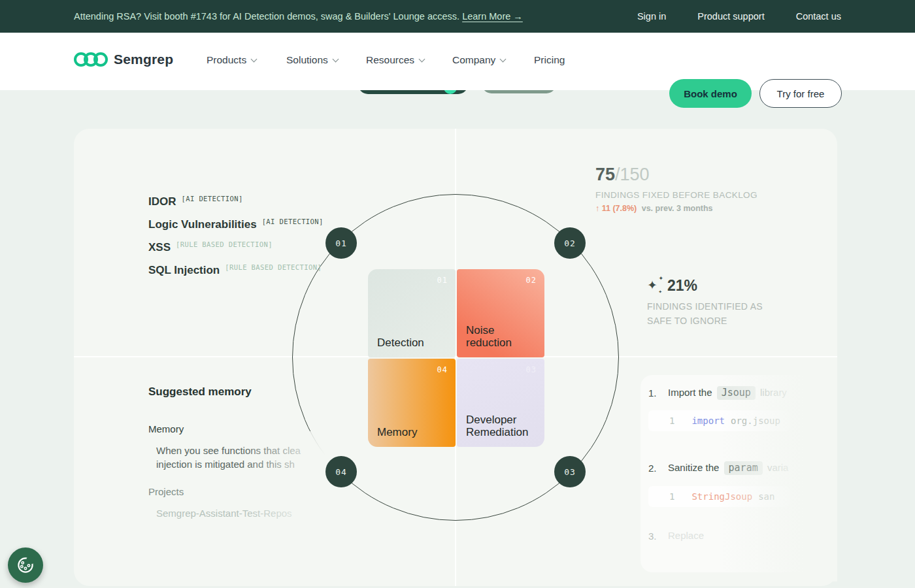 This screenshot has height=588, width=915. Describe the element at coordinates (652, 468) in the screenshot. I see `step-number: 2.` at that location.